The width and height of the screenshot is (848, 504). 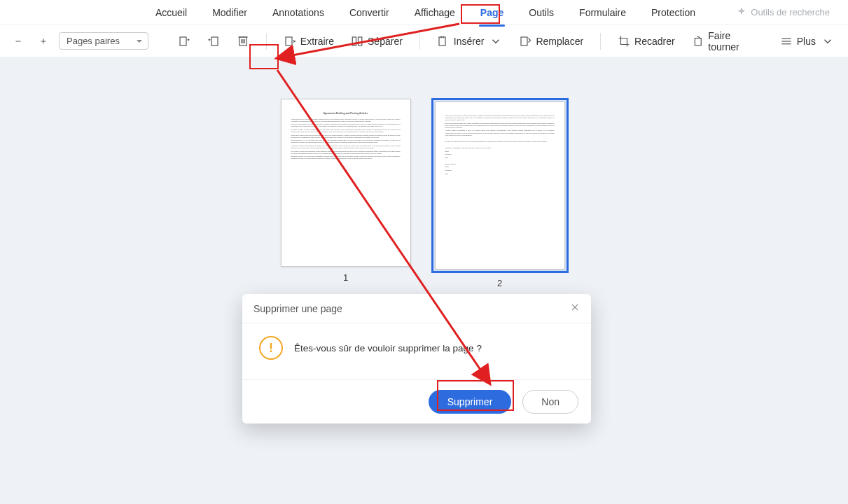 What do you see at coordinates (417, 358) in the screenshot?
I see `delete-page-dialog: Supprimer une page ! Êtes-vous sûr de vo…` at bounding box center [417, 358].